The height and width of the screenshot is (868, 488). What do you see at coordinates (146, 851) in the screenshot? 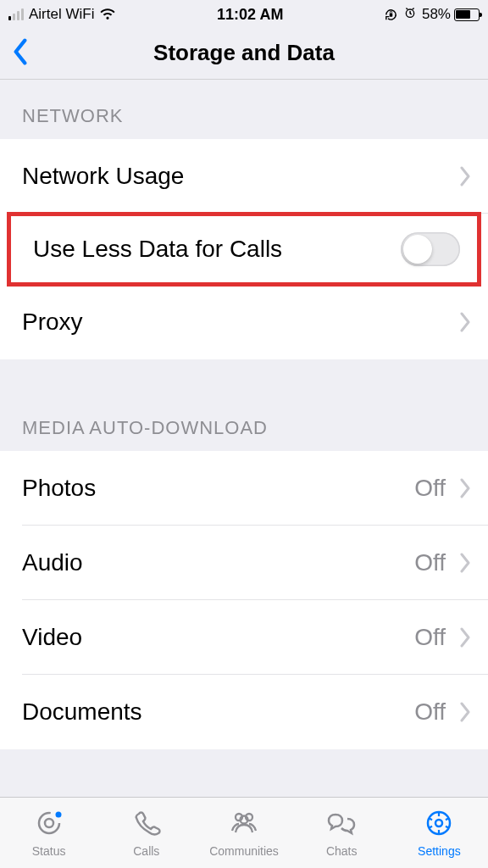
I see `tab-calls-label: Calls` at bounding box center [146, 851].